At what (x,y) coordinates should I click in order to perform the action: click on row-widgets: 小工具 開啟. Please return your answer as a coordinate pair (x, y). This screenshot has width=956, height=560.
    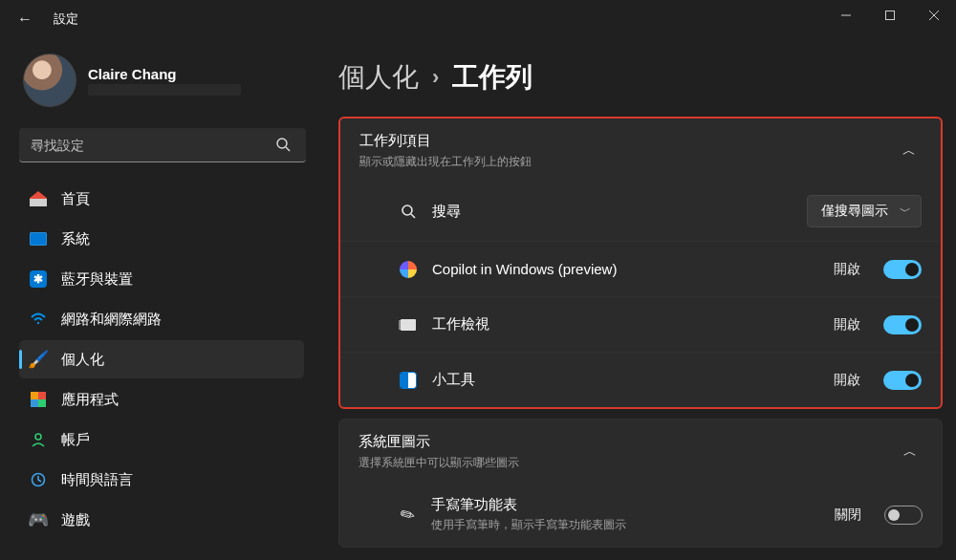
    Looking at the image, I should click on (641, 379).